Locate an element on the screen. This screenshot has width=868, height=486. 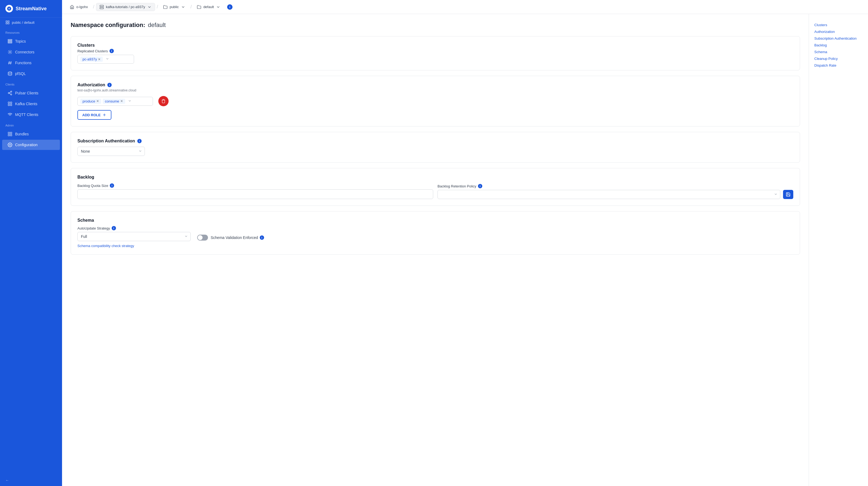
authorization-permissions-input: produce ✕ consume ✕ is located at coordinates (115, 101).